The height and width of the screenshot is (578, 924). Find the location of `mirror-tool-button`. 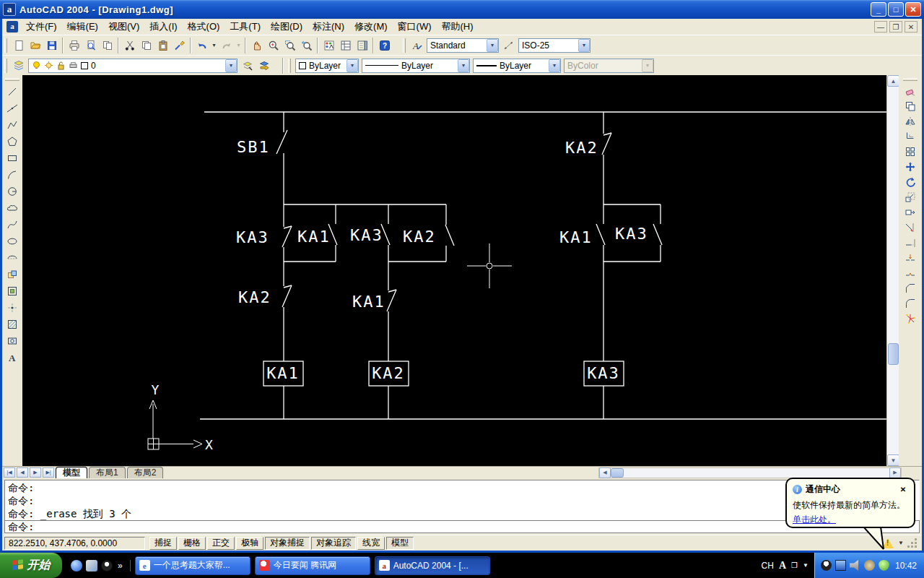

mirror-tool-button is located at coordinates (911, 121).